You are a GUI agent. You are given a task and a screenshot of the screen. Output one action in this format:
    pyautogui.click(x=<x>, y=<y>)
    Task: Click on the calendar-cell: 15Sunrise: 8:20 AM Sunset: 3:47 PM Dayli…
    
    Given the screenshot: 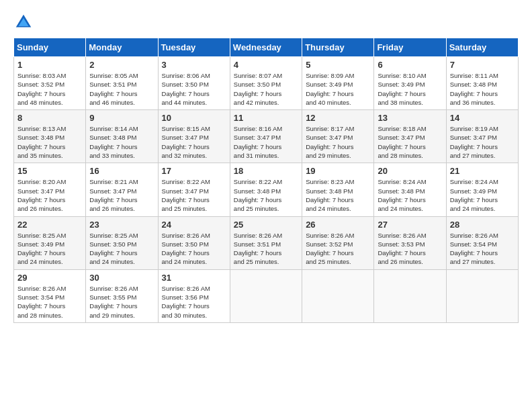 What is the action you would take?
    pyautogui.click(x=50, y=189)
    